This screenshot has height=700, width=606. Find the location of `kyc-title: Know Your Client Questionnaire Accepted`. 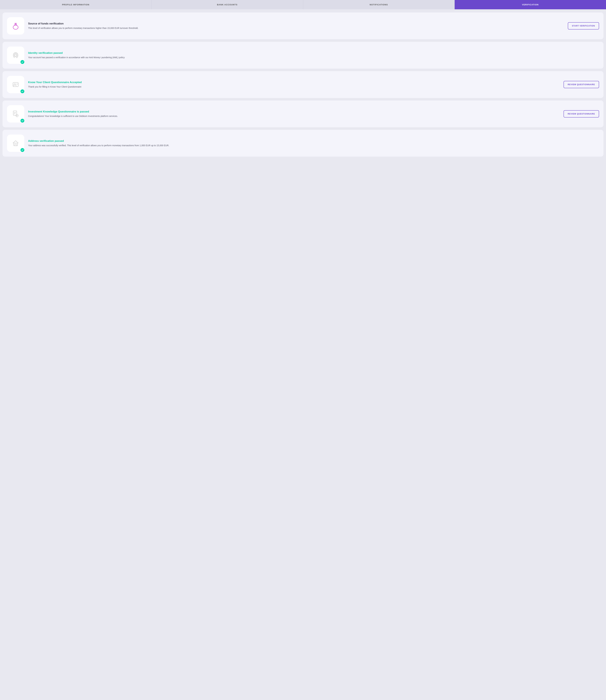

kyc-title: Know Your Client Questionnaire Accepted is located at coordinates (294, 82).